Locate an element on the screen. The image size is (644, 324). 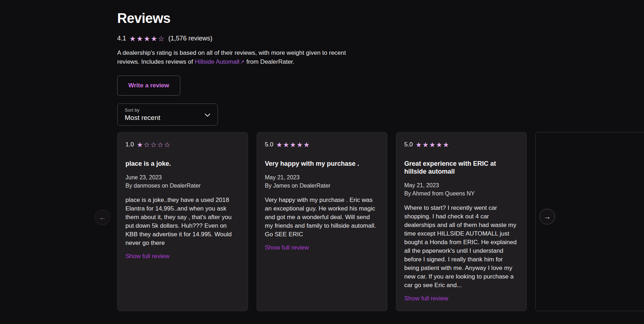
star-rating-icons: ★☆☆☆☆ is located at coordinates (154, 145).